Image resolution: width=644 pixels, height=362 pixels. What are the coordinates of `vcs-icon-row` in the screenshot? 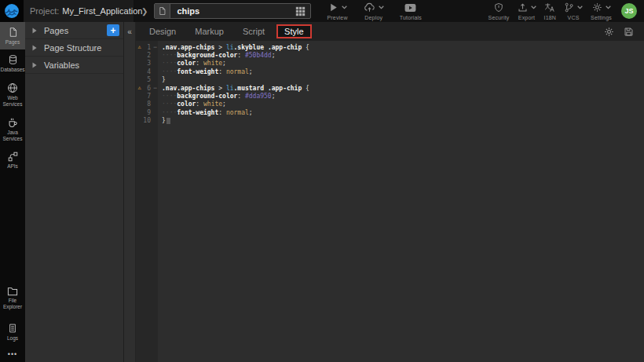 It's located at (573, 8).